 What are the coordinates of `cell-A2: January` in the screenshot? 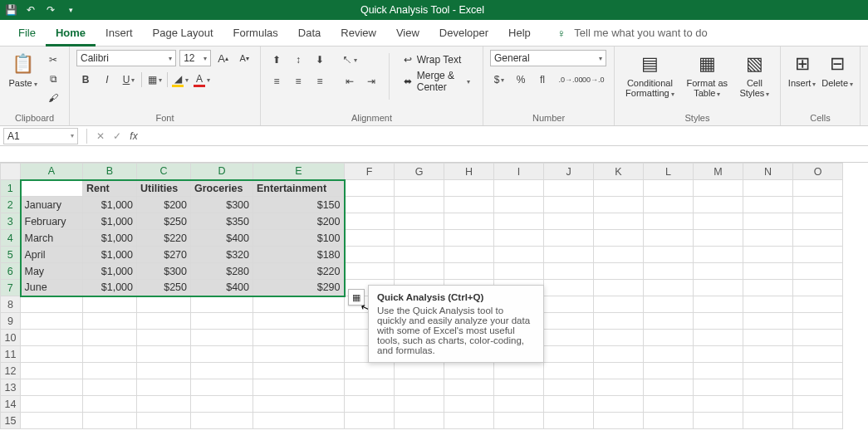 It's located at (51, 205).